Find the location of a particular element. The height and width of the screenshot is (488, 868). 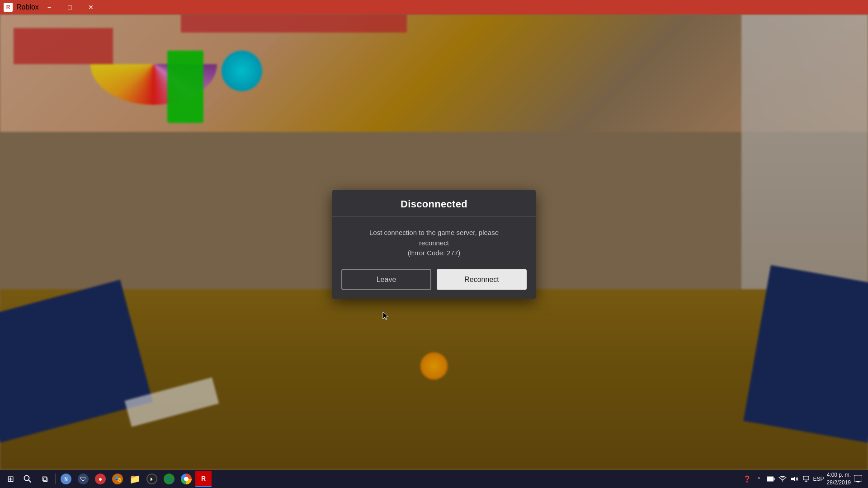

taskbar-notification-icon is located at coordinates (858, 479).